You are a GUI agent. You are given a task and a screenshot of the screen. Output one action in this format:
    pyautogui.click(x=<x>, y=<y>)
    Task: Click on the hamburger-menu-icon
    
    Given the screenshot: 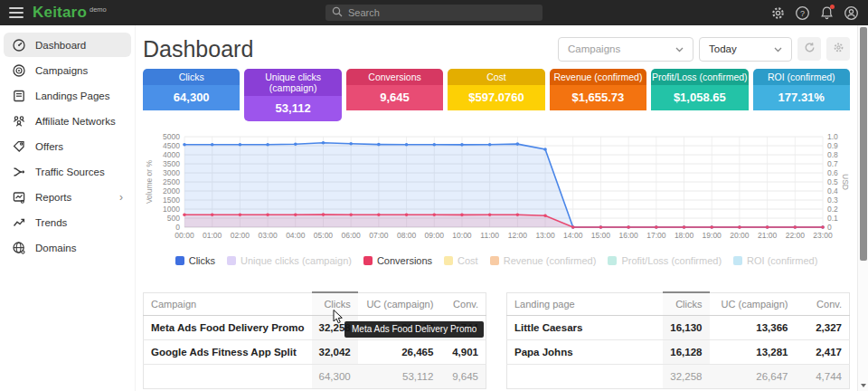 What is the action you would take?
    pyautogui.click(x=14, y=13)
    